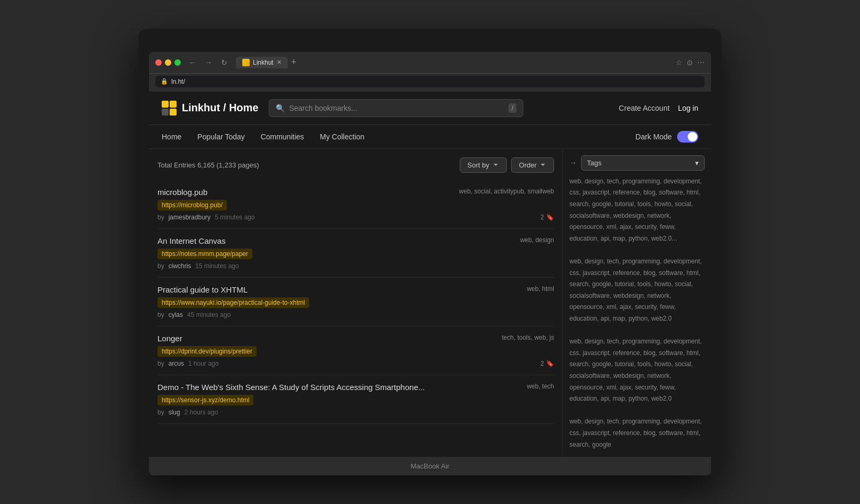 This screenshot has width=860, height=504. What do you see at coordinates (174, 412) in the screenshot?
I see `bookmark-user-4: slug` at bounding box center [174, 412].